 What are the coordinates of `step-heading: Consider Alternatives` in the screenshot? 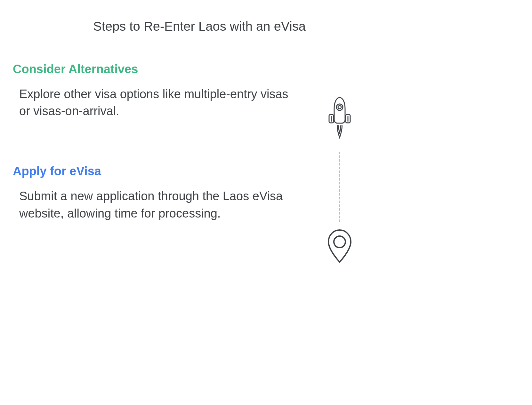 It's located at (157, 69).